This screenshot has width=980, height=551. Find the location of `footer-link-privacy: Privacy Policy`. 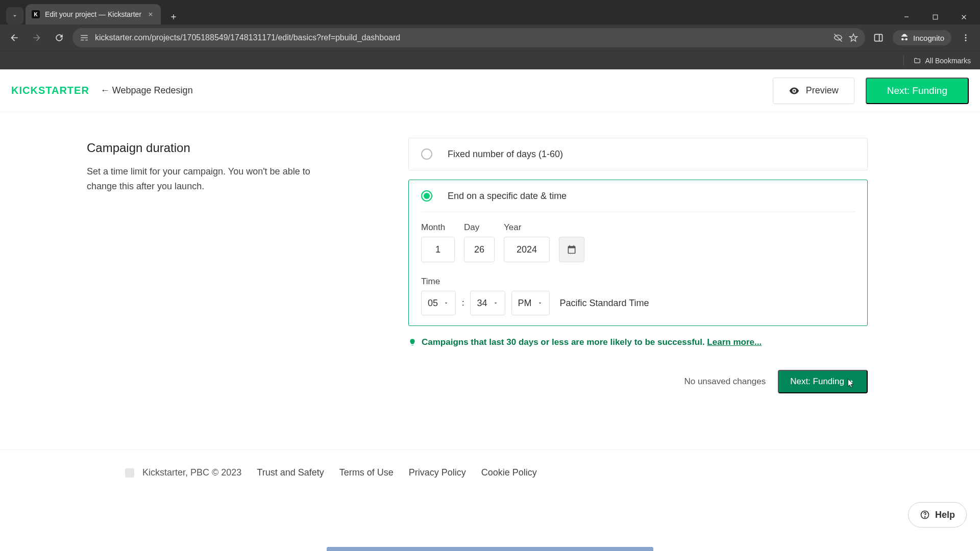

footer-link-privacy: Privacy Policy is located at coordinates (437, 472).